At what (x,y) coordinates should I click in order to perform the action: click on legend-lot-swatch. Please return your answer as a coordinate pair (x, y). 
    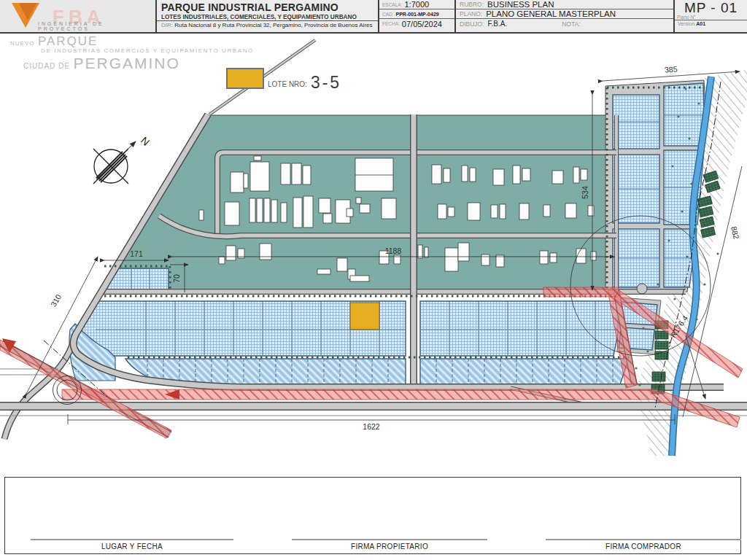
    Looking at the image, I should click on (245, 79).